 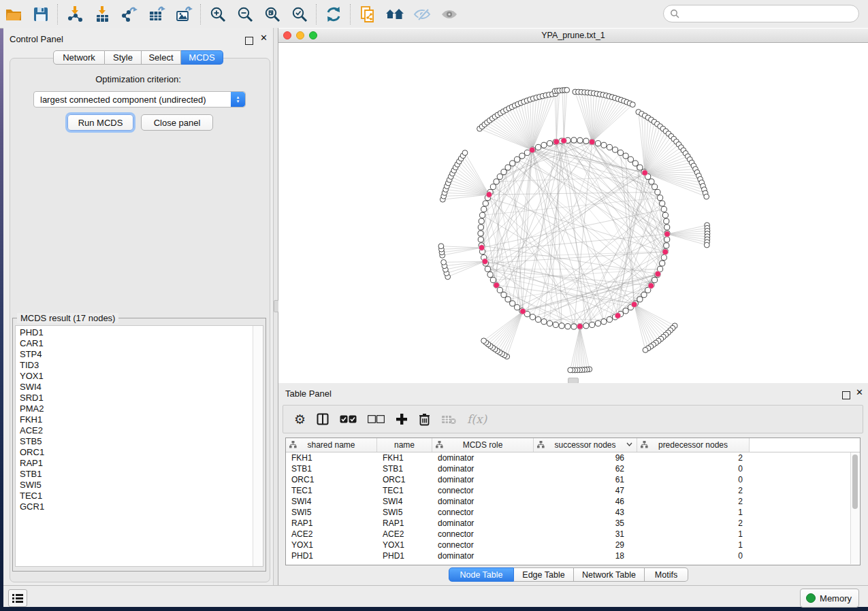 What do you see at coordinates (855, 508) in the screenshot?
I see `table-scrollbar` at bounding box center [855, 508].